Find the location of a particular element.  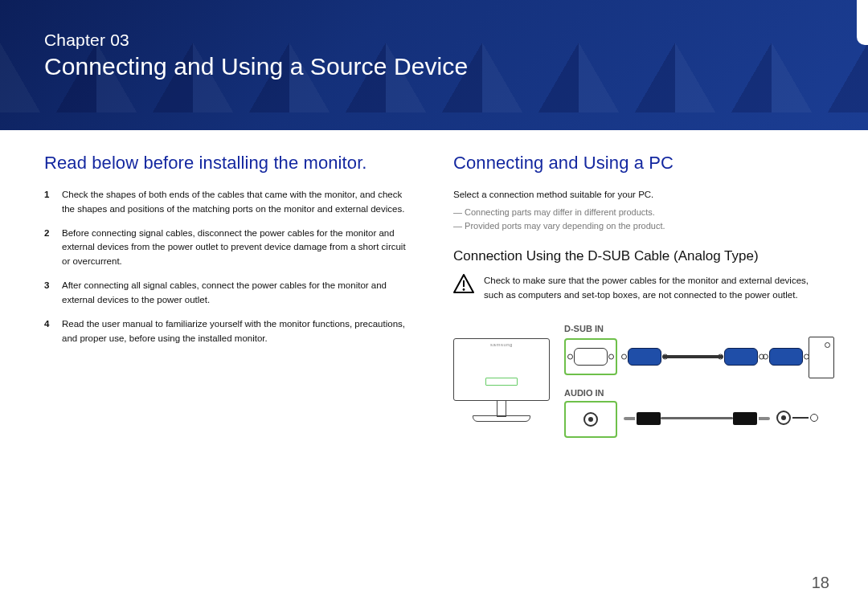

dsub-label: D-SUB IN is located at coordinates (583, 329).